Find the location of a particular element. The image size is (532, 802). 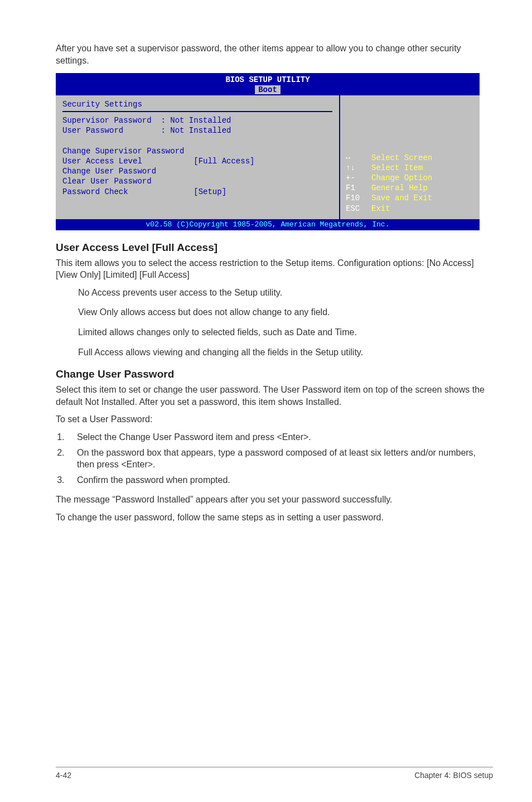

option-full-access: Full Access allows viewing and changing … is located at coordinates (286, 352).